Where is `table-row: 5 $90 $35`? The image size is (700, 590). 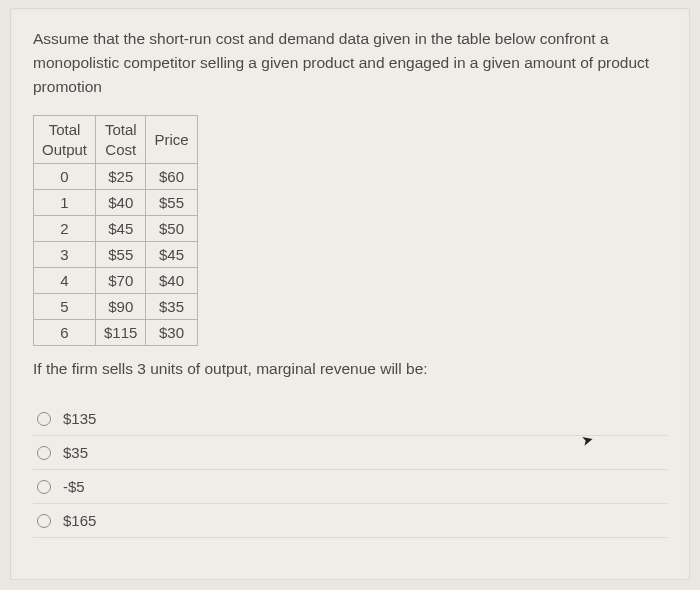 table-row: 5 $90 $35 is located at coordinates (116, 307).